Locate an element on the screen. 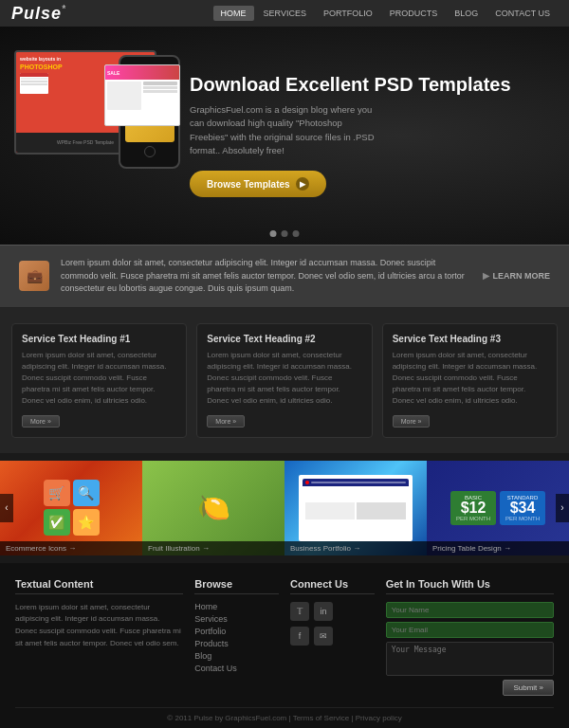 The width and height of the screenshot is (569, 728). service-card-2: Service Text Heading #2 Lorem ipsum dolo… is located at coordinates (284, 381).